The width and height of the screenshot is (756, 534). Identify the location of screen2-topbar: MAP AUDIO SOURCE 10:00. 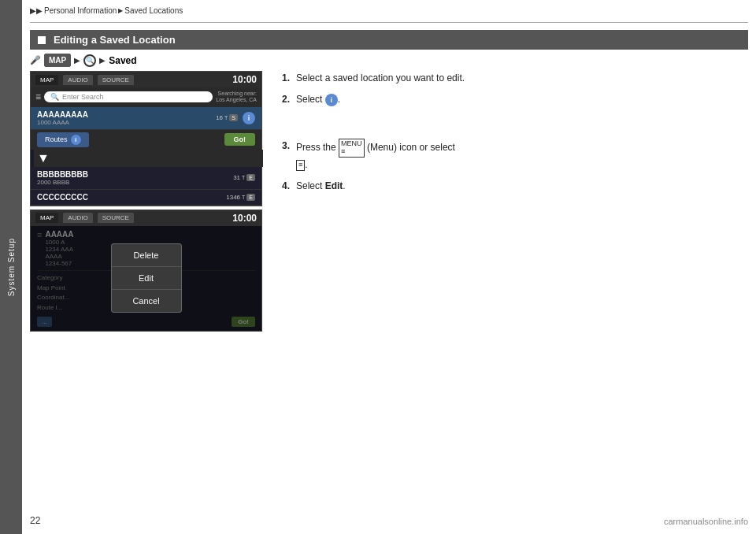
(146, 218).